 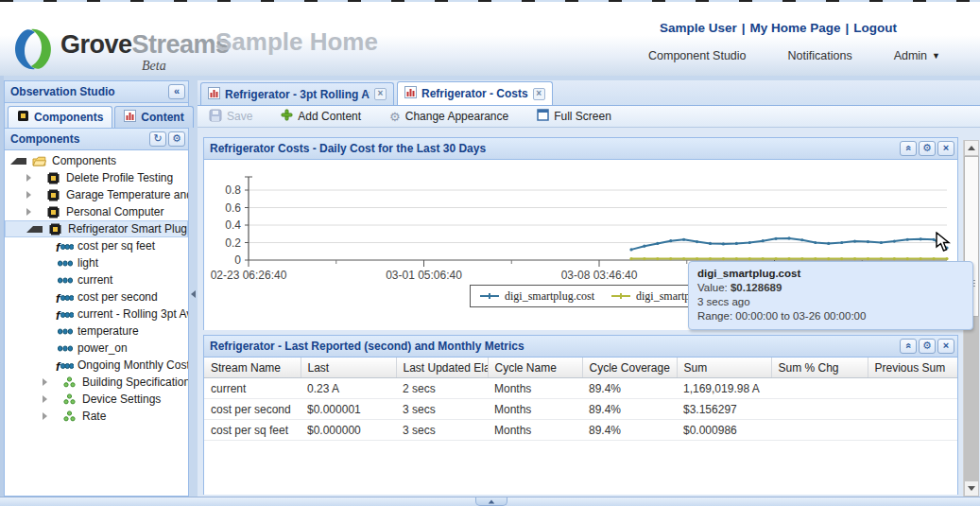 What do you see at coordinates (153, 117) in the screenshot?
I see `tab-content: Content` at bounding box center [153, 117].